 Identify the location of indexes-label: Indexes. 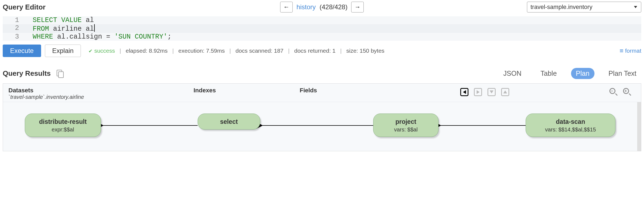
(205, 90).